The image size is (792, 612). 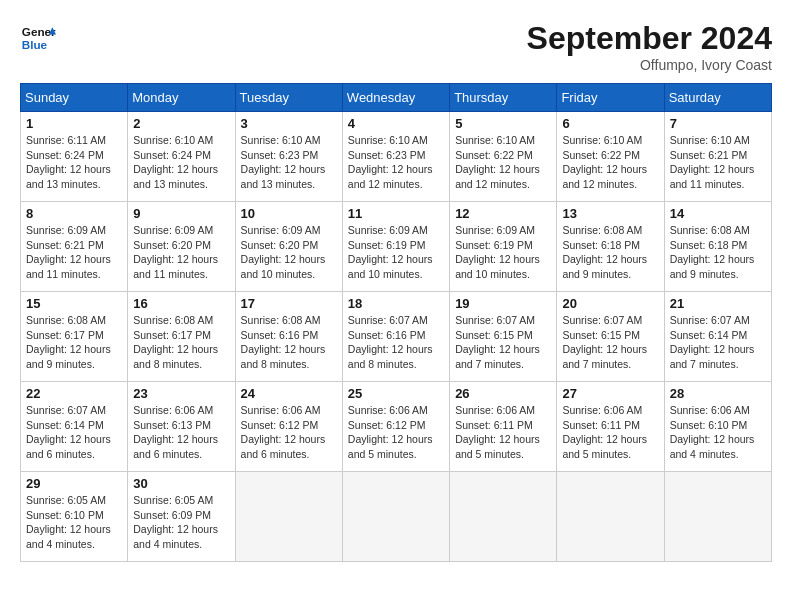 What do you see at coordinates (74, 157) in the screenshot?
I see `day-cell-1: 1 Sunrise: 6:11 AM Sunset: 6:24 PM Dayli…` at bounding box center [74, 157].